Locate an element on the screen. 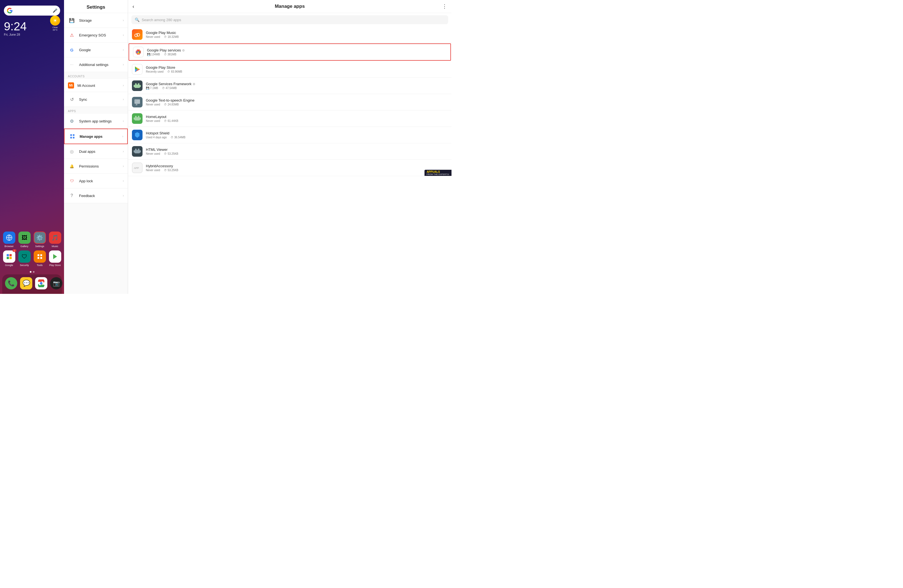 Image resolution: width=903 pixels, height=588 pixels. home-app-browser: Browser is located at coordinates (9, 240).